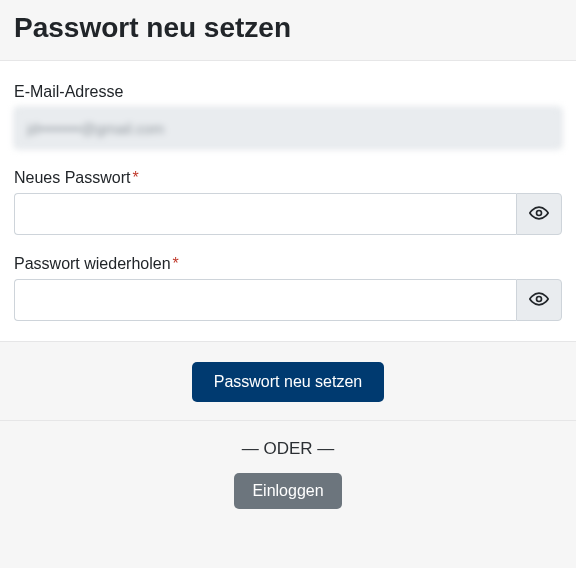 This screenshot has width=576, height=568. I want to click on repeat-password-label-text: Passwort wiederholen, so click(92, 264).